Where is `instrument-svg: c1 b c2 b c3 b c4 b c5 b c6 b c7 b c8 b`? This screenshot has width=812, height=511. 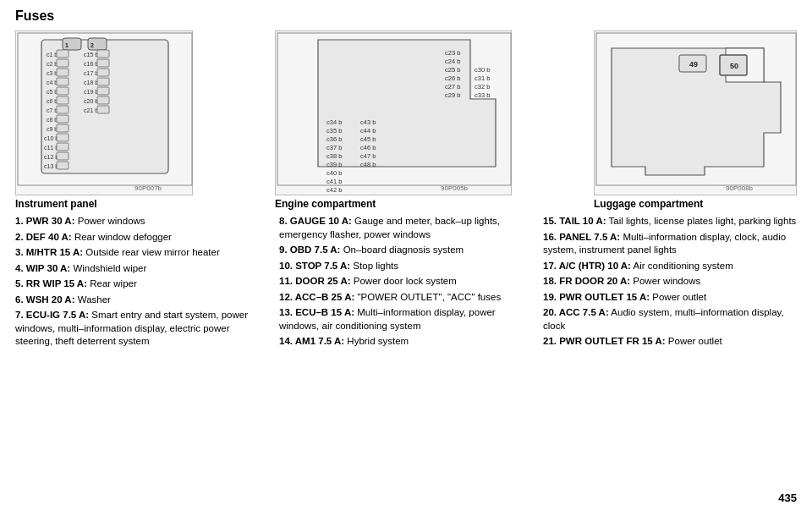 instrument-svg: c1 b c2 b c3 b c4 b c5 b c6 b c7 b c8 b is located at coordinates (105, 113).